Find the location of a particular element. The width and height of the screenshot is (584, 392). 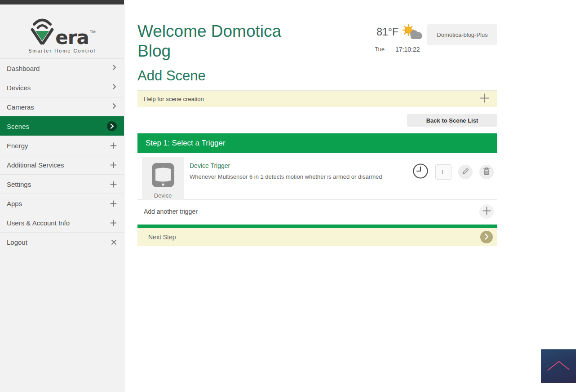

device-trigger-link: Device Trigger is located at coordinates (301, 166).